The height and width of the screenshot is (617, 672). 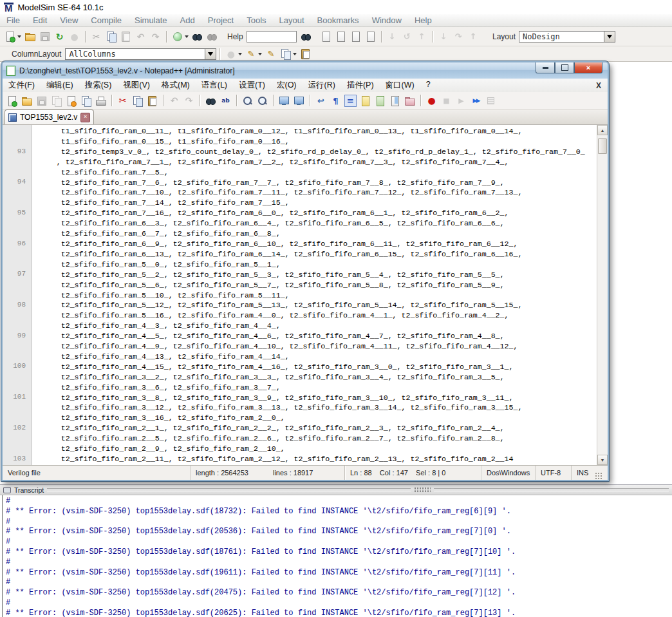 What do you see at coordinates (380, 100) in the screenshot?
I see `function-list-button` at bounding box center [380, 100].